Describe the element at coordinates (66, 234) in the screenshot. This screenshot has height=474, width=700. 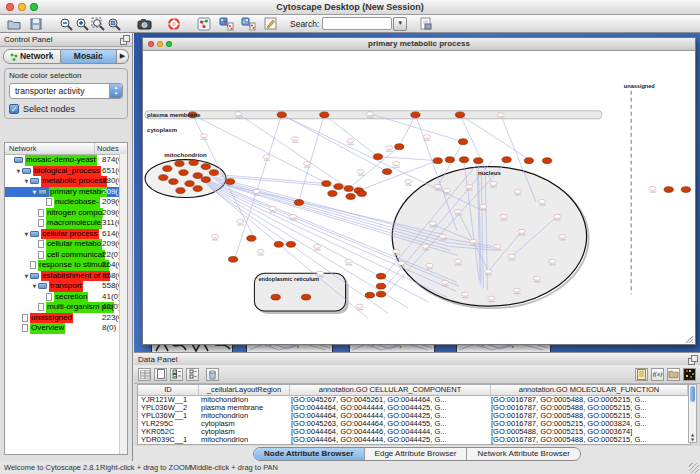
I see `tree-row: ▼cellular process614(0)` at that location.